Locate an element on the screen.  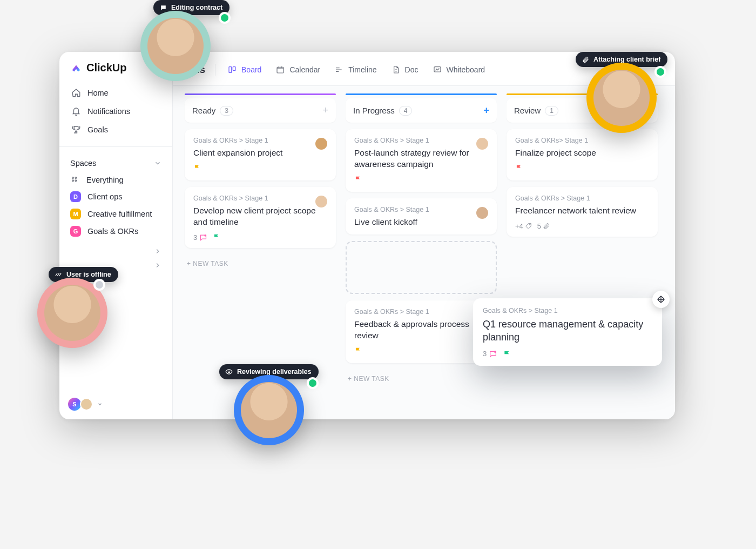
task-card: Goals & OKRs > Stage 1 Post-launch strat… is located at coordinates (421, 160).